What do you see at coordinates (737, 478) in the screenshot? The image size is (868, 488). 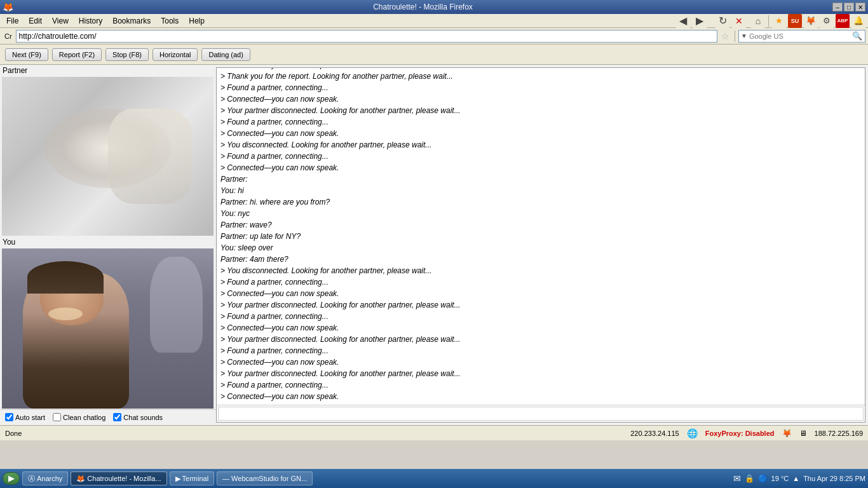 I see `mail-icon: ✉` at bounding box center [737, 478].